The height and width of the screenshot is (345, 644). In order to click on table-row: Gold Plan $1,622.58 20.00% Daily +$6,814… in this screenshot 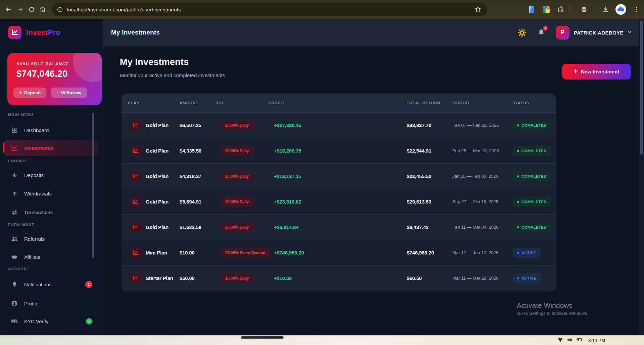, I will do `click(339, 227)`.